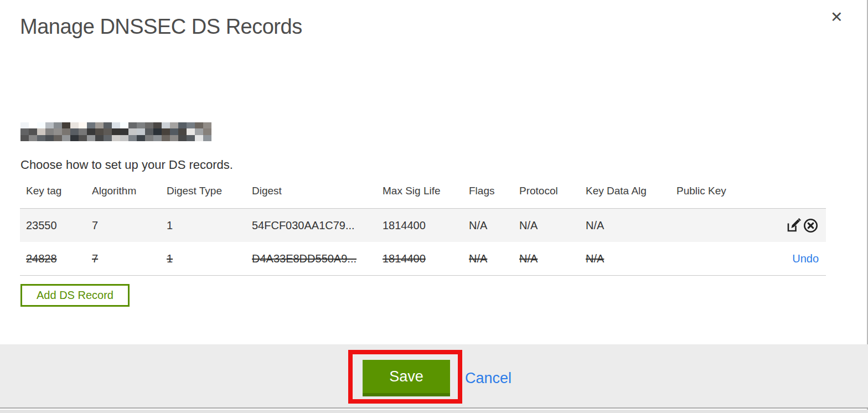 The image size is (868, 413). Describe the element at coordinates (59, 226) in the screenshot. I see `cell-key-tag: 23550` at that location.